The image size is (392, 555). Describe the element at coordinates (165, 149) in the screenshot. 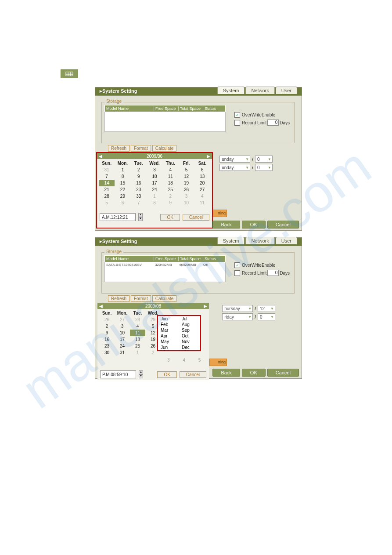

I see `calculate-button: Calculate` at that location.